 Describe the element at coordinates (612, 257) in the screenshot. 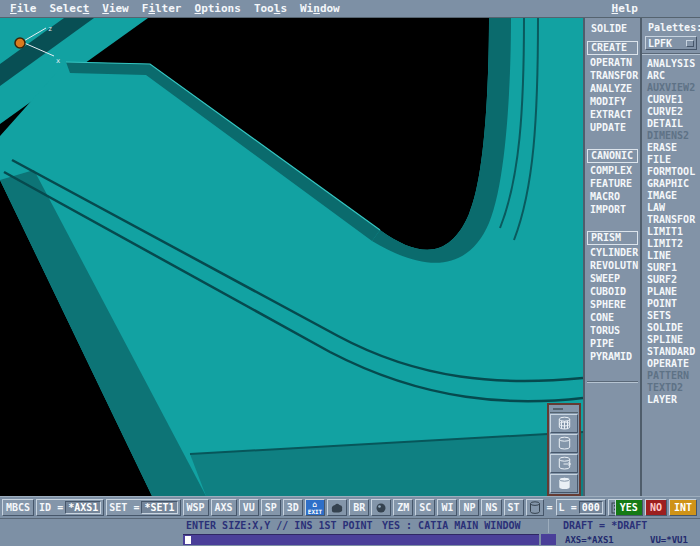

I see `solide-panel: SOLIDE CREATEOPERATNTRANSFORANALYZEMODIF…` at that location.